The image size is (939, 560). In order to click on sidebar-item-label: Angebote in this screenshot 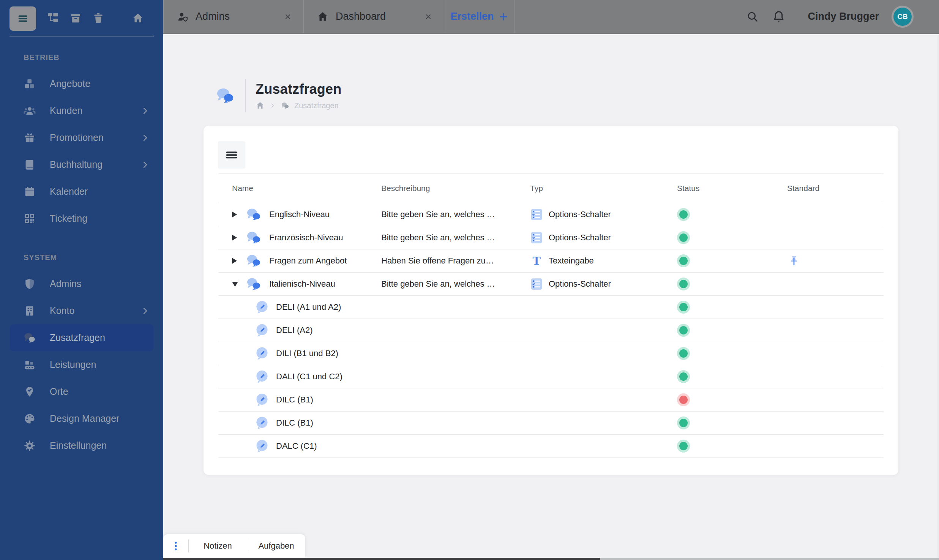, I will do `click(102, 84)`.